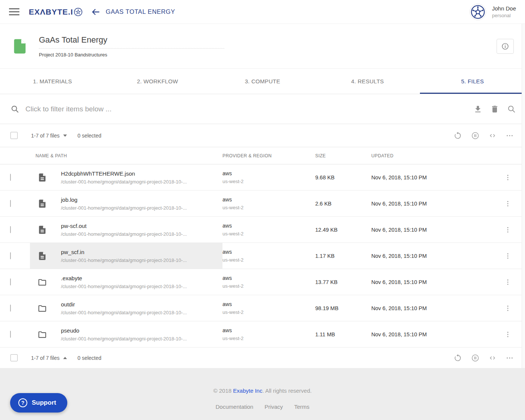 This screenshot has width=525, height=420. What do you see at coordinates (89, 136) in the screenshot?
I see `selected-count-label: 0 selected` at bounding box center [89, 136].